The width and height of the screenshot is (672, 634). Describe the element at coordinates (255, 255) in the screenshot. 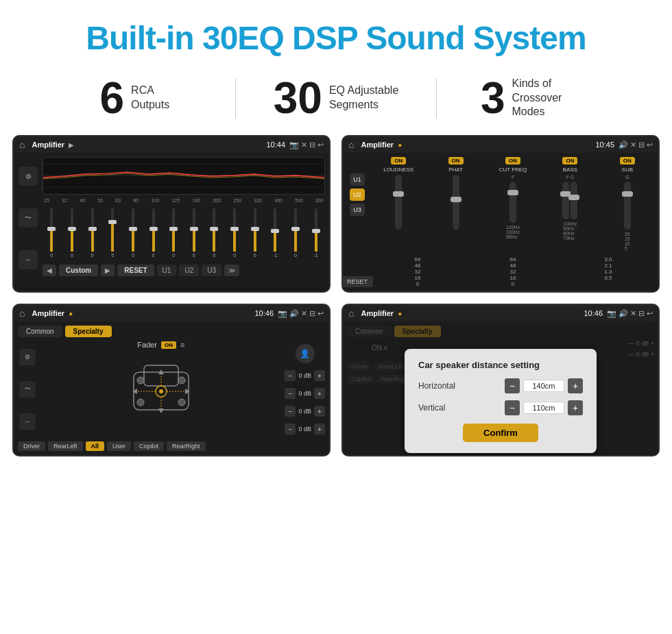

I see `slider-val-11: 0` at that location.